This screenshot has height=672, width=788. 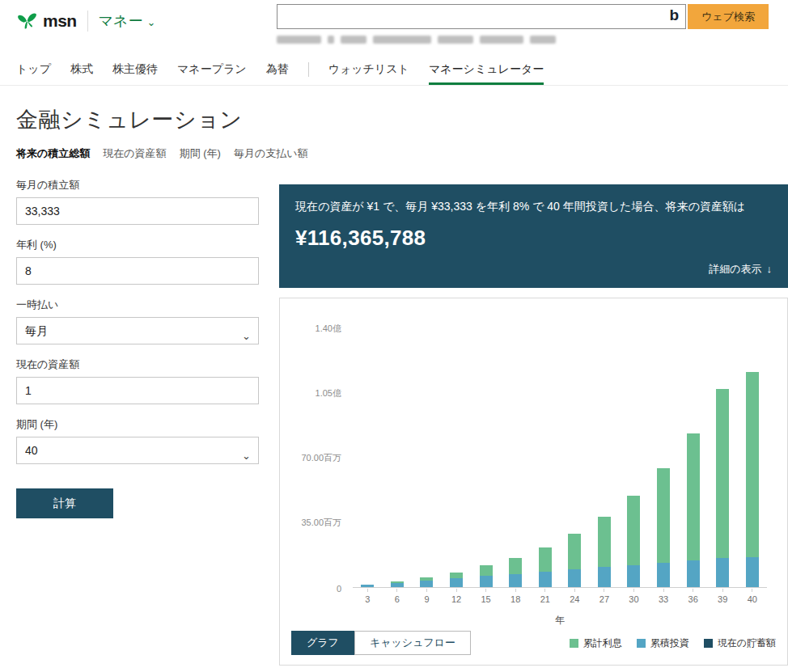 What do you see at coordinates (82, 70) in the screenshot?
I see `nav-item-stocks: 株式` at bounding box center [82, 70].